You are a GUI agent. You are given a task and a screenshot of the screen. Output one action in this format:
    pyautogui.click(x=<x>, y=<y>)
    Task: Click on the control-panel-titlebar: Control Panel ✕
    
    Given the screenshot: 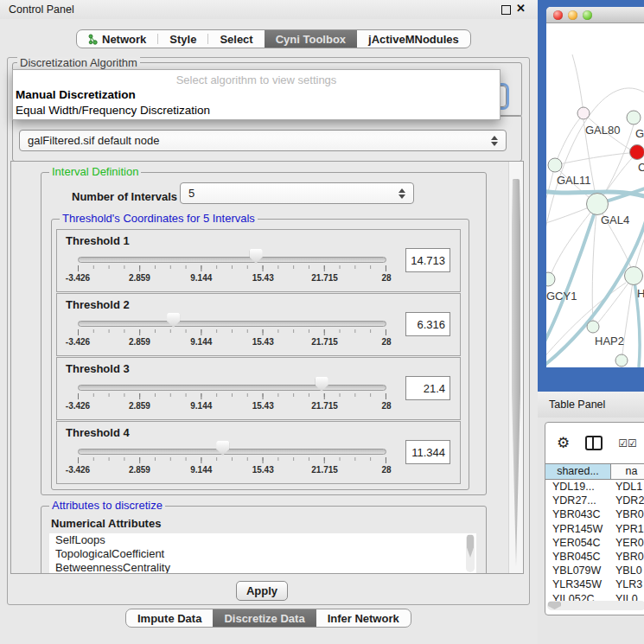 What is the action you would take?
    pyautogui.click(x=269, y=10)
    